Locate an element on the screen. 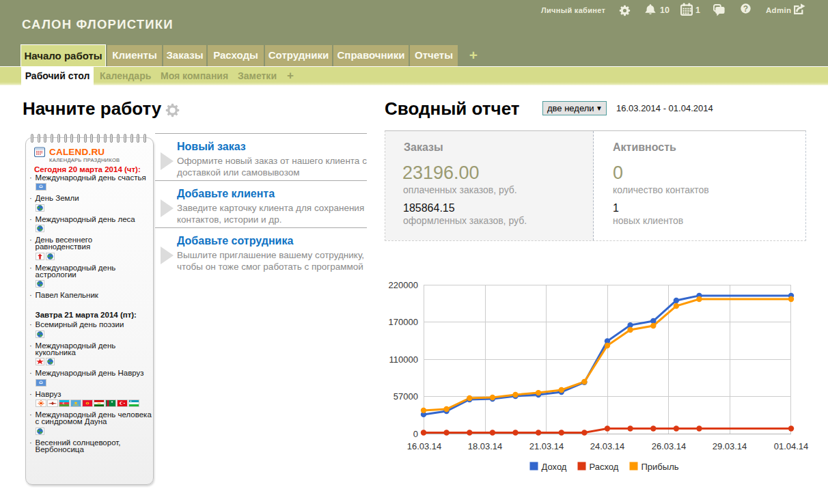  svg-text: 170000 is located at coordinates (403, 322).